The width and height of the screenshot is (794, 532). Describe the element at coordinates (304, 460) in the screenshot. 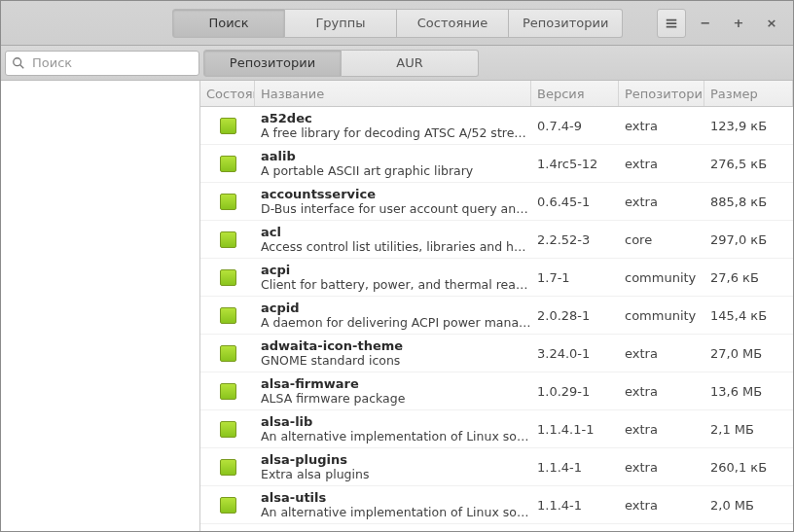

I see `package-name: alsa-plugins` at that location.